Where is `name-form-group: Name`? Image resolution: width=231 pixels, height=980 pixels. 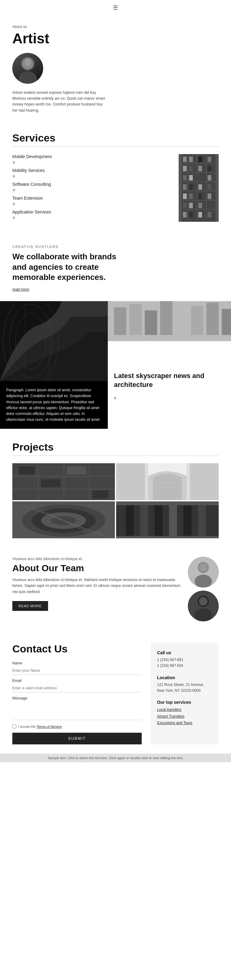
name-form-group: Name is located at coordinates (77, 668).